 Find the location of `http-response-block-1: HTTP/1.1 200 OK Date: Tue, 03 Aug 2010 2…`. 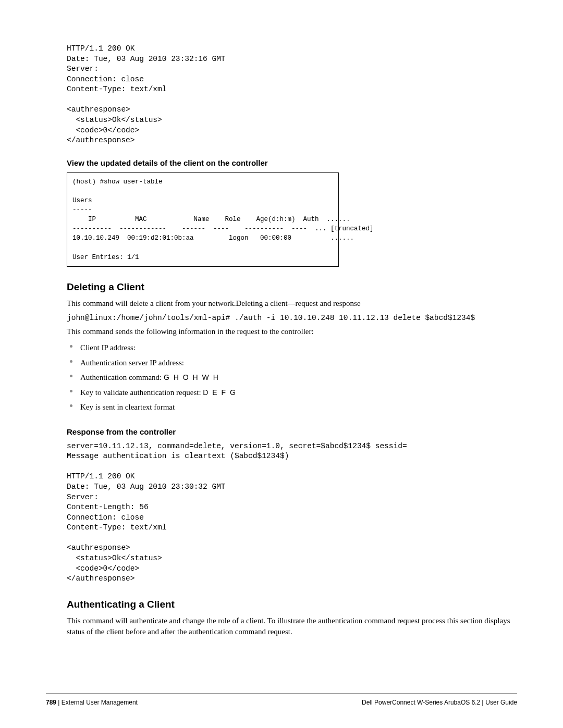

http-response-block-1: HTTP/1.1 200 OK Date: Tue, 03 Aug 2010 2… is located at coordinates (291, 95).